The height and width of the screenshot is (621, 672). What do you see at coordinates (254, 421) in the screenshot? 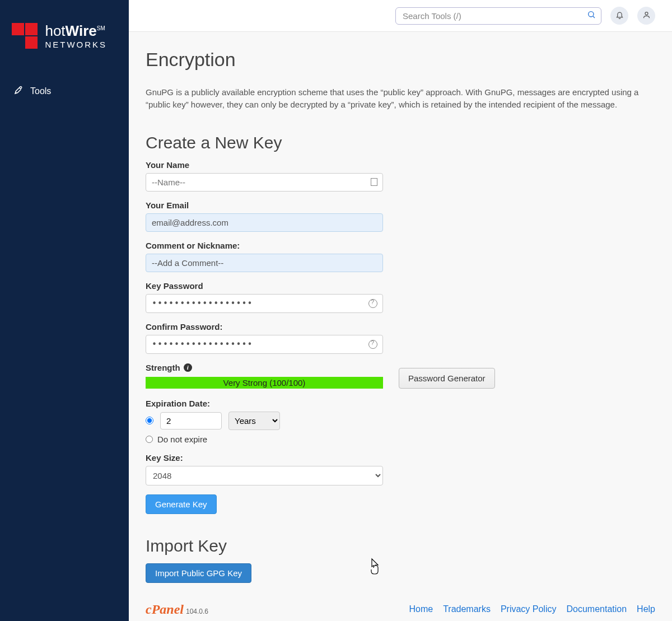
I see `expiration-unit-select: Years` at bounding box center [254, 421].